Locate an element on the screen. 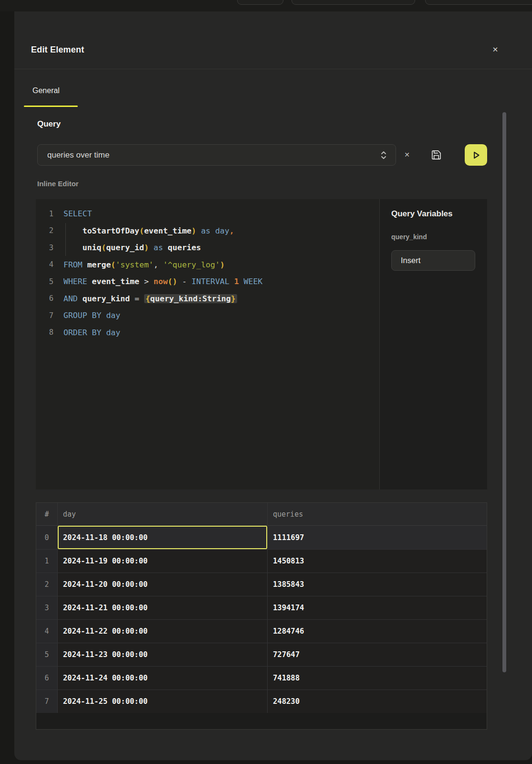  table-row: 22024-11-20 00:00:001385843 is located at coordinates (261, 584).